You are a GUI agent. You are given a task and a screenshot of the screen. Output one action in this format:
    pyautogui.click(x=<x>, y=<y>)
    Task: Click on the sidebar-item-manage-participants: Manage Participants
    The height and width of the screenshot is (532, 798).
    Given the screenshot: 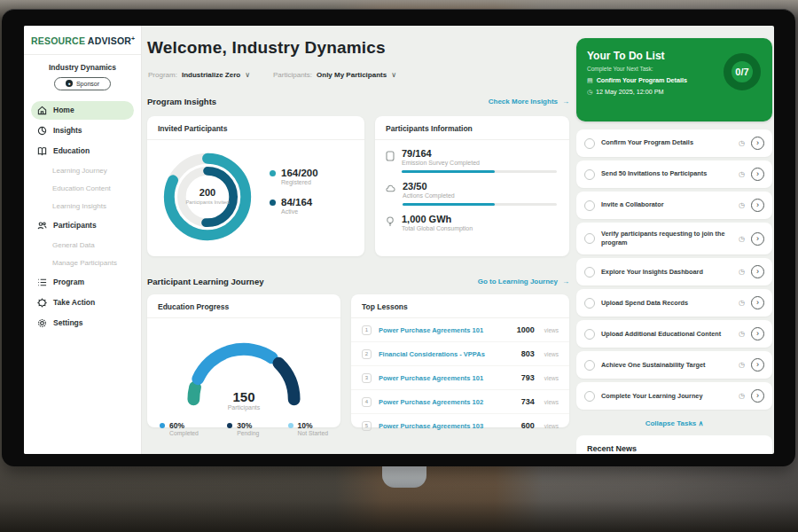 What is the action you would take?
    pyautogui.click(x=82, y=262)
    